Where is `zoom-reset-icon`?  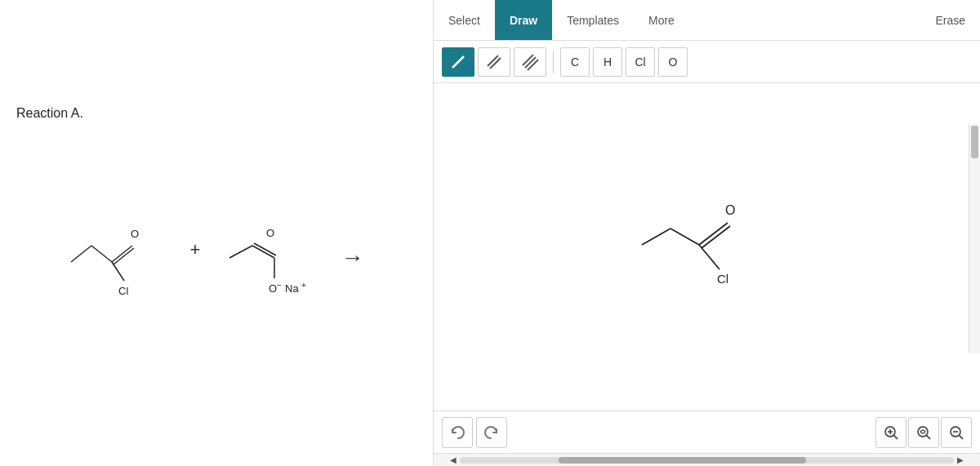
zoom-reset-icon is located at coordinates (924, 433).